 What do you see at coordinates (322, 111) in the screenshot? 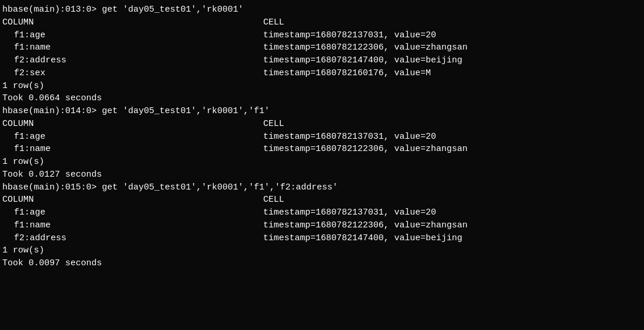
I see `terminal-line-8: hbase(main):014:0> get 'day05_test01','r…` at bounding box center [322, 111].